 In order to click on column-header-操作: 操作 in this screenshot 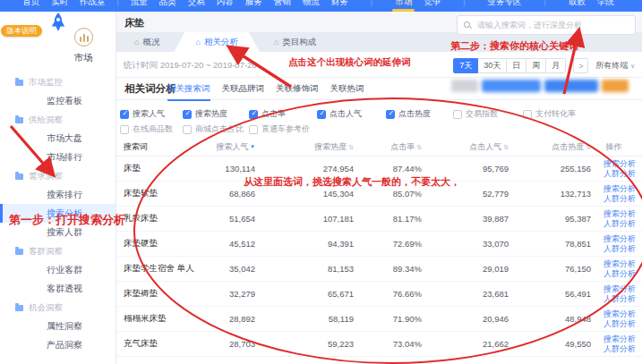, I will do `click(618, 147)`.